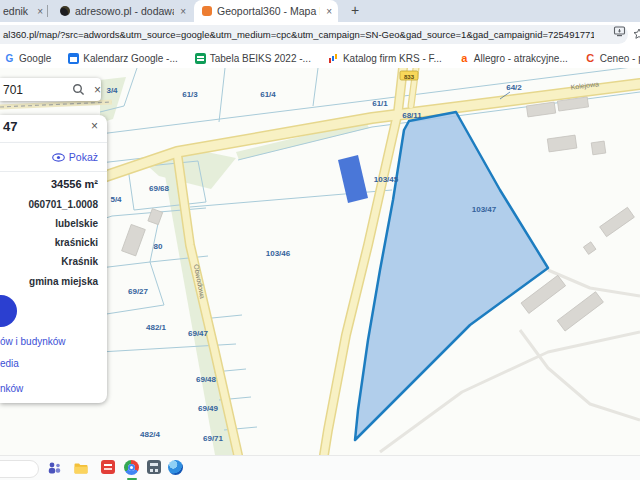 This screenshot has height=480, width=640. Describe the element at coordinates (17, 11) in the screenshot. I see `tab-1-title: ednik` at that location.